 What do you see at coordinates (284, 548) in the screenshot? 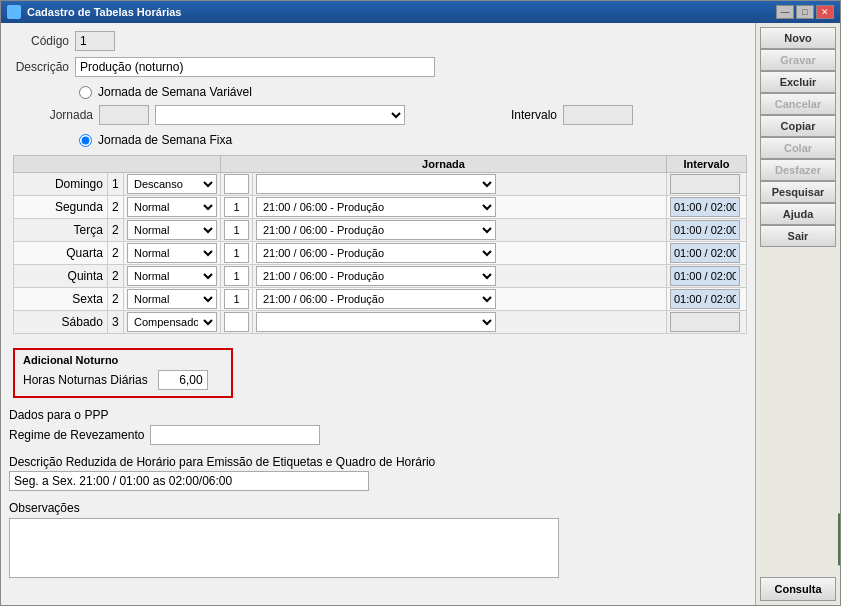
I see `observacoes-box` at bounding box center [284, 548].